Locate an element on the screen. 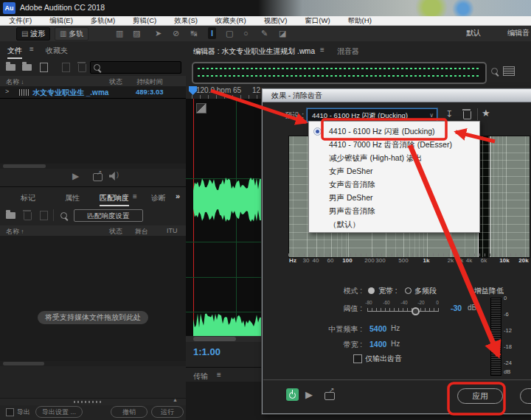 This screenshot has width=531, height=420. threshold-slider-track is located at coordinates (403, 311).